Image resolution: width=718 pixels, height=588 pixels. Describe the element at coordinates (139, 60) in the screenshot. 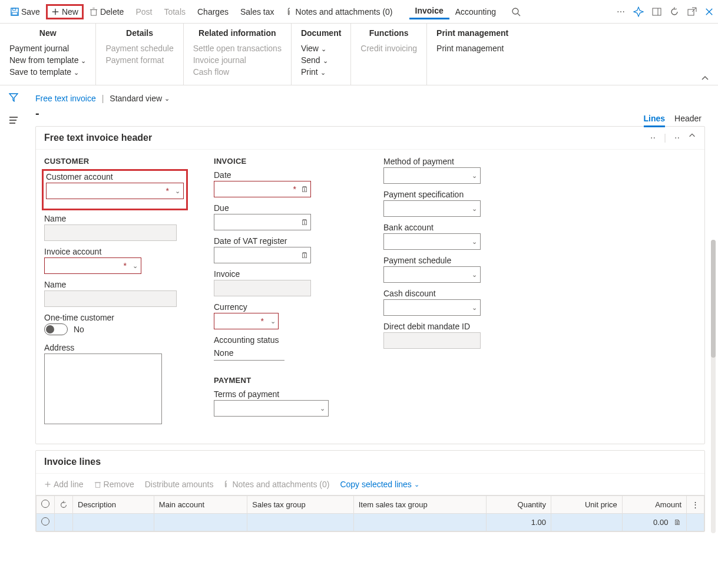

I see `ribbon-payment-format: Payment format` at that location.